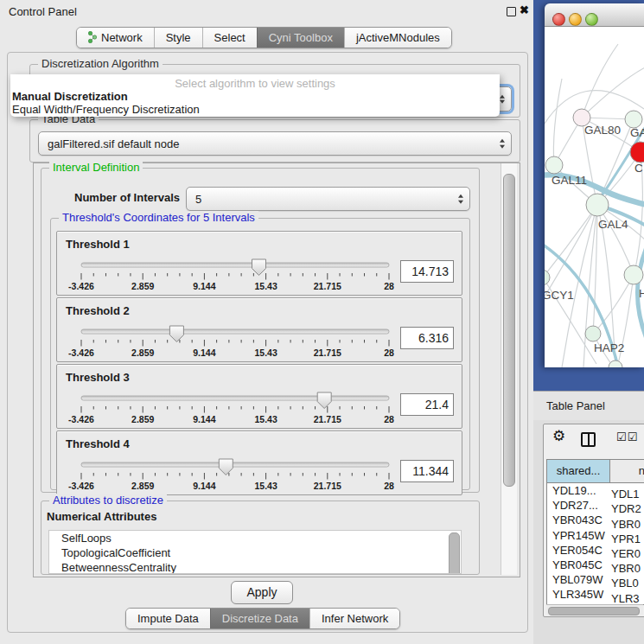 The image size is (644, 644). What do you see at coordinates (596, 491) in the screenshot?
I see `table-row: YDL19...YDL1` at bounding box center [596, 491].